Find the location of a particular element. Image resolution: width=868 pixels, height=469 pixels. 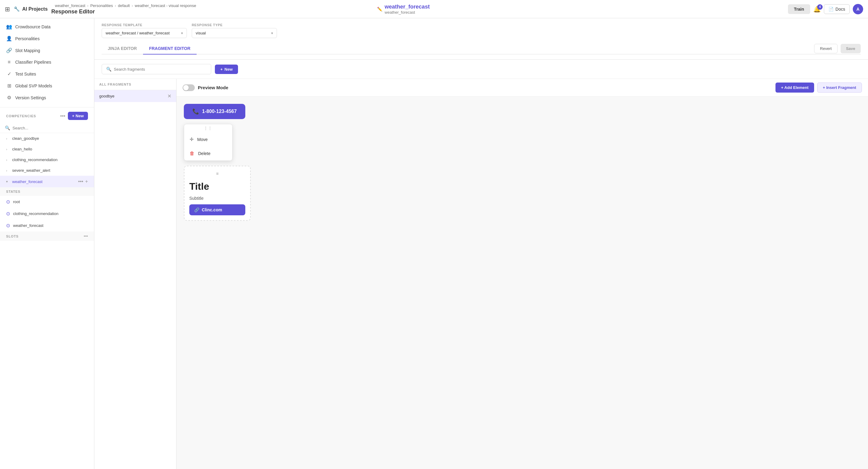

state-item-weather-forecast: ⊙ weather_forecast is located at coordinates (47, 225).